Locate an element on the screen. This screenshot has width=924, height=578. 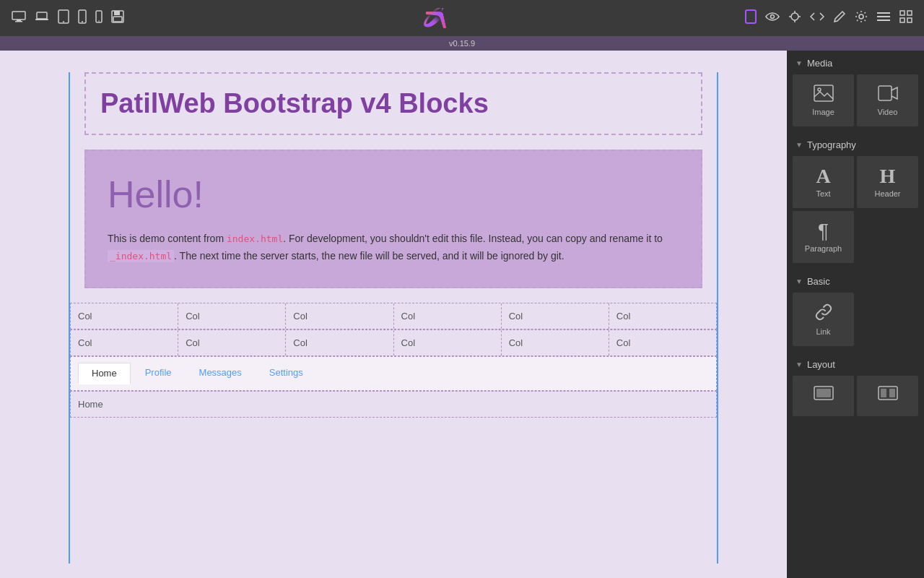
app-logo: 🪃 is located at coordinates (435, 18).